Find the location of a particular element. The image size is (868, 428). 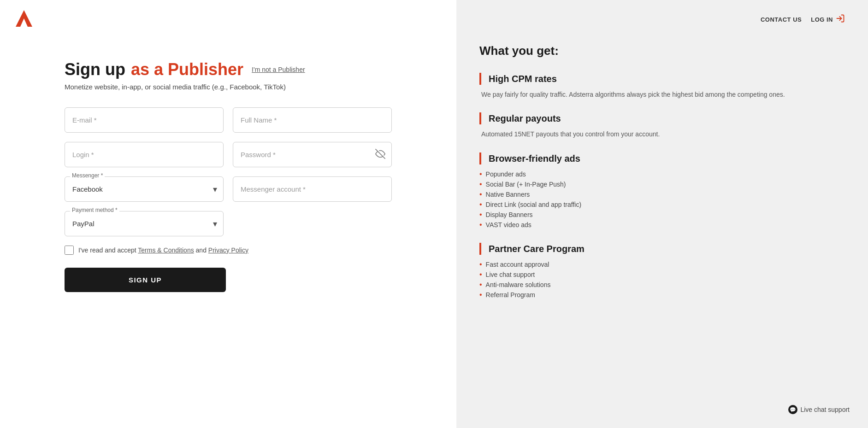

list-item: •Social Bar (+ In-Page Push) is located at coordinates (662, 184).